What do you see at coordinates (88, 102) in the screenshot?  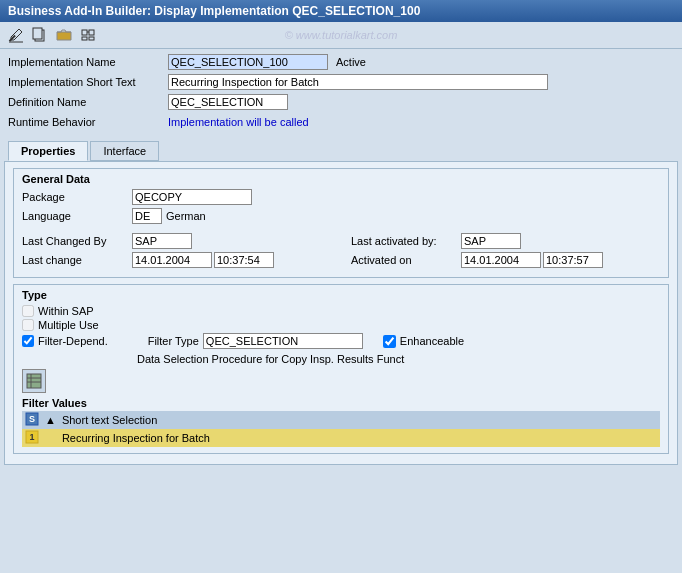 I see `def-name-label: Definition Name` at bounding box center [88, 102].